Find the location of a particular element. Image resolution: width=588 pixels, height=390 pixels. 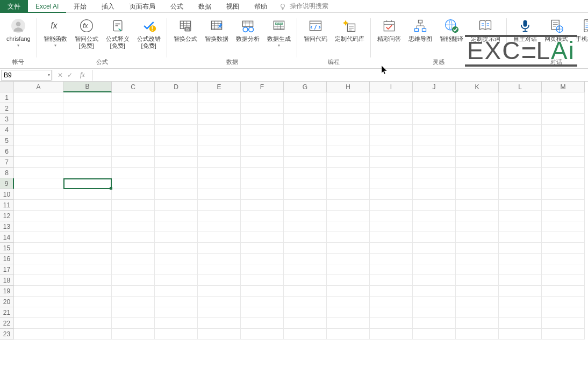

cancel-icon: ✕ is located at coordinates (60, 75).